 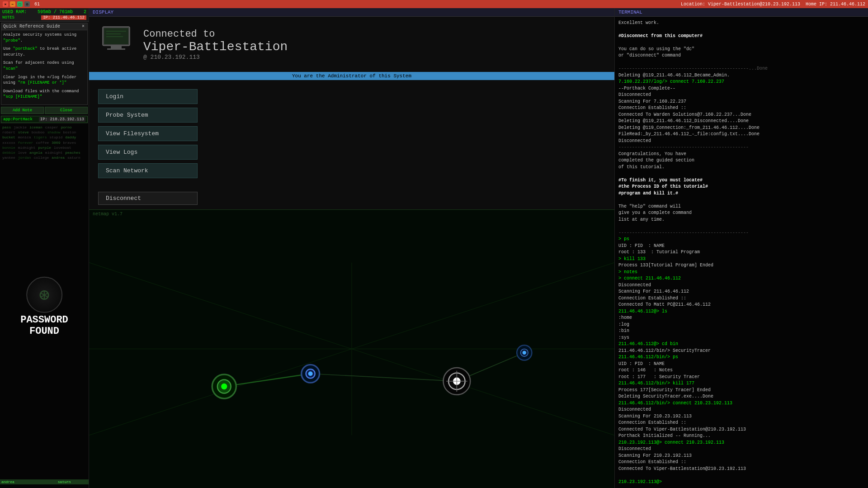 I want to click on pw-word: steve, so click(x=24, y=132).